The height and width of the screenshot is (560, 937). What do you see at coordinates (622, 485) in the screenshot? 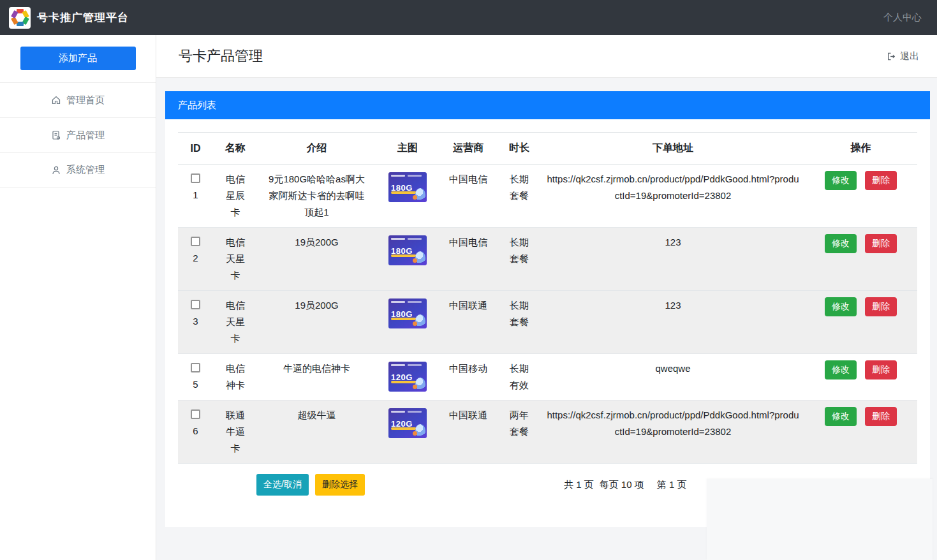
I see `pagination-per-page: 每页 10 项` at bounding box center [622, 485].